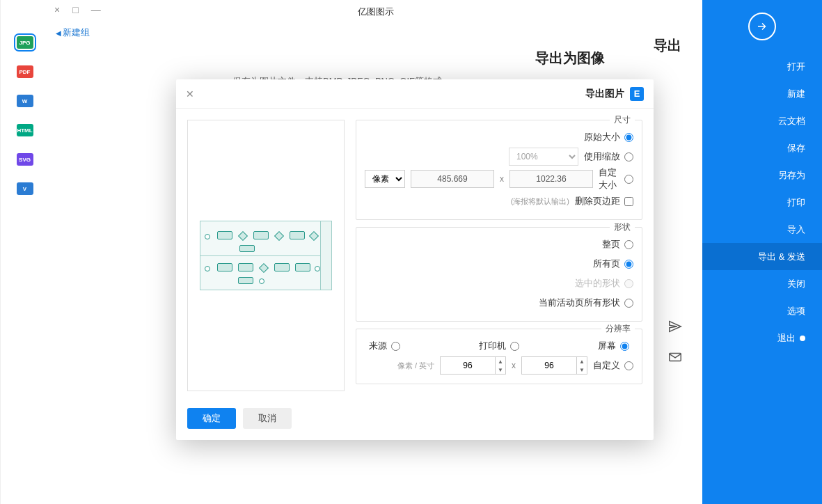  Describe the element at coordinates (72, 33) in the screenshot. I see `breadcrumb-home: 新建组` at that location.